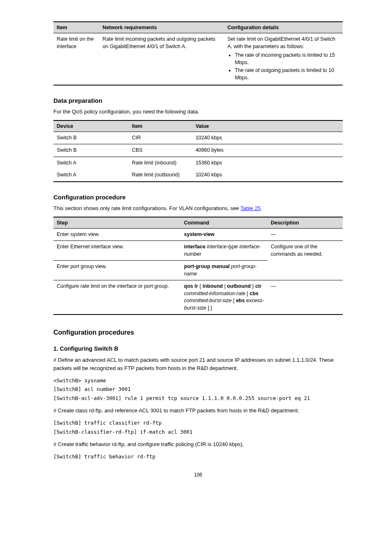 This screenshot has height=555, width=392. Describe the element at coordinates (198, 475) in the screenshot. I see `page-number: 106` at that location.